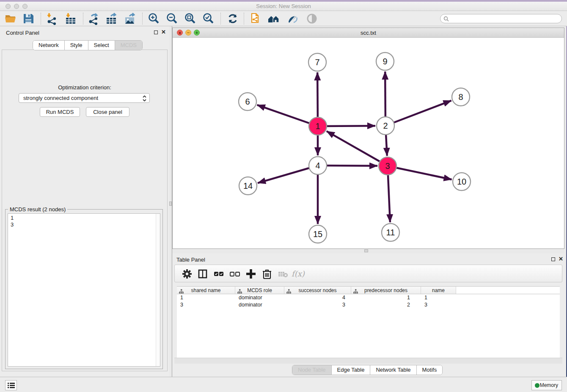  What do you see at coordinates (11, 385) in the screenshot?
I see `task-history-button` at bounding box center [11, 385].